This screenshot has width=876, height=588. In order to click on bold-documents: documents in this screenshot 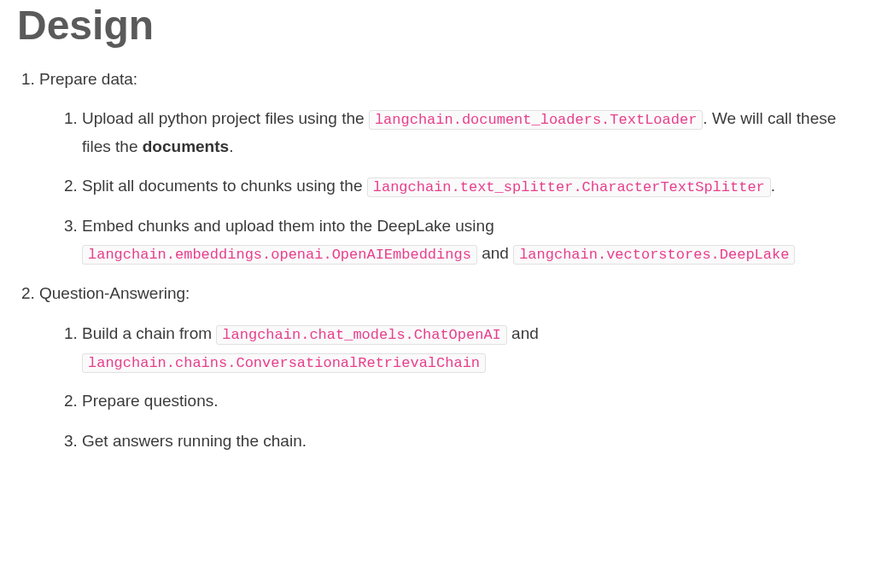, I will do `click(186, 147)`.